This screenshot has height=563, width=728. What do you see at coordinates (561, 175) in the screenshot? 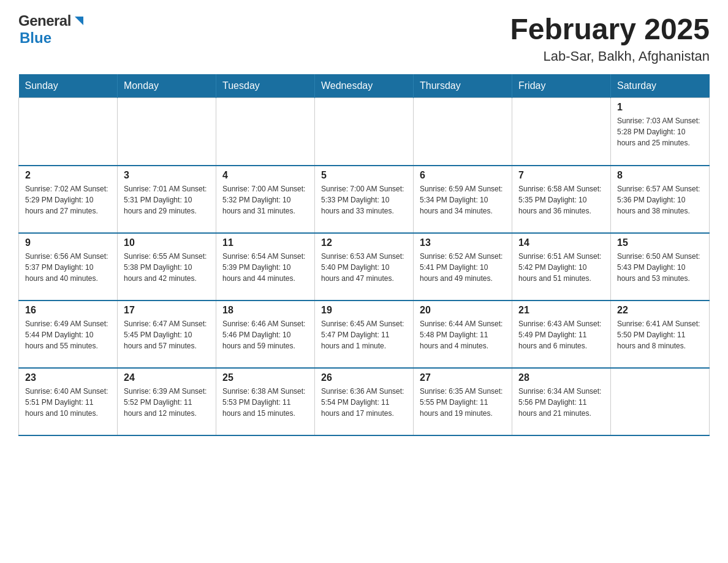
I see `day-number: 7` at bounding box center [561, 175].